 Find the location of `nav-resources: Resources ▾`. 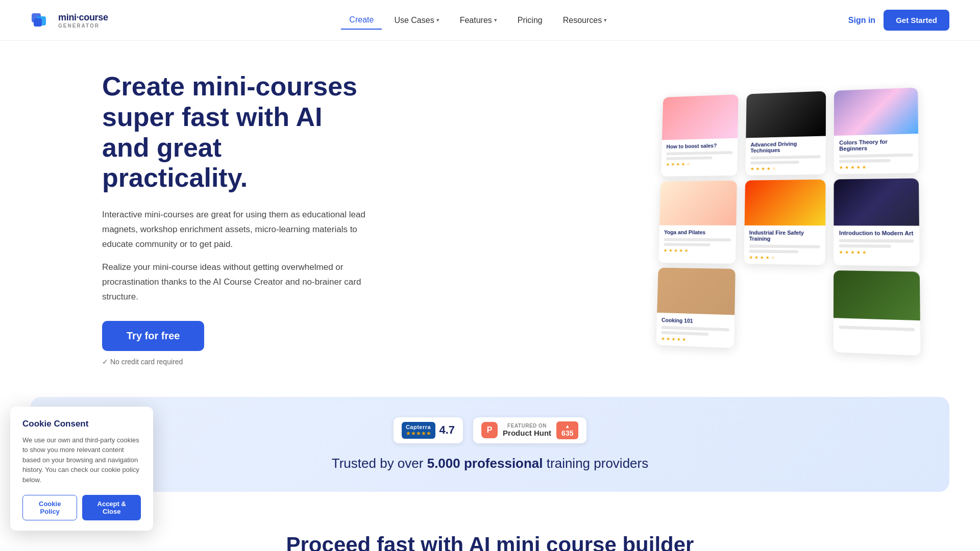

nav-resources: Resources ▾ is located at coordinates (585, 20).